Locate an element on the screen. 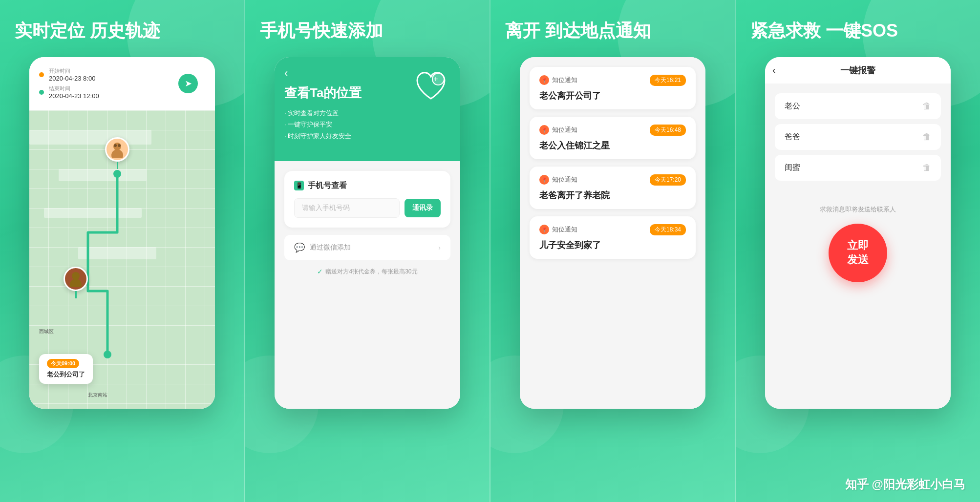 The image size is (980, 502). wechat-row: 💬 通过微信添加 › is located at coordinates (367, 248).